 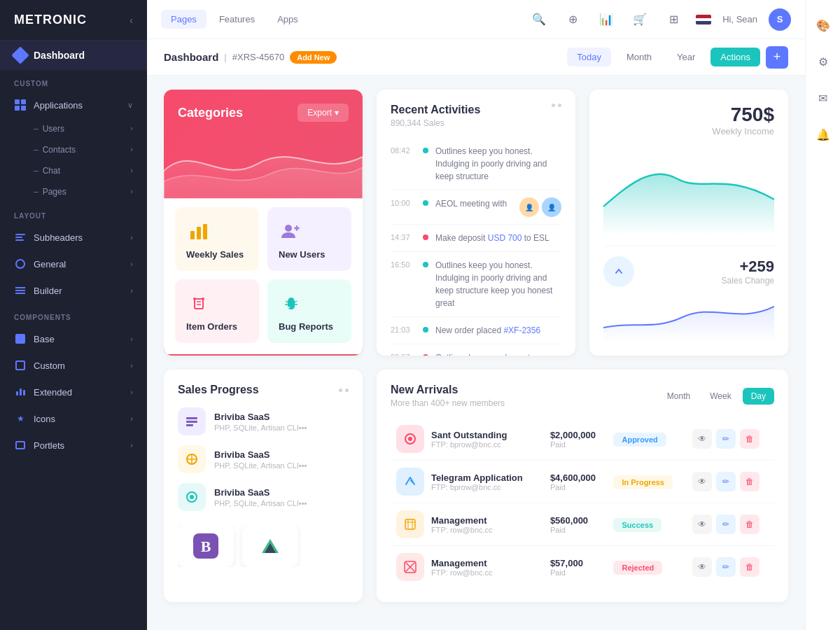 What do you see at coordinates (263, 497) in the screenshot?
I see `sales-item: Briviba SaaS PHP, SQLite, Artisan CLI•••` at bounding box center [263, 497].